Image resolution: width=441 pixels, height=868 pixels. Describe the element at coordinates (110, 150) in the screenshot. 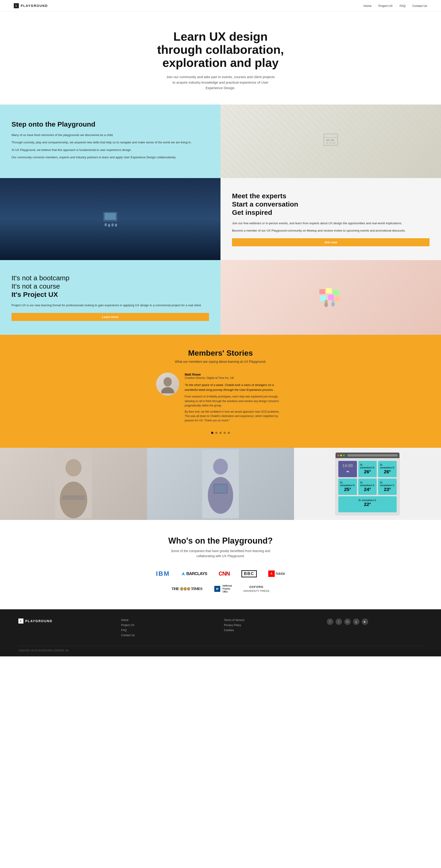

I see `step-onto-para3: At UX Playground, we believe that this a…` at that location.